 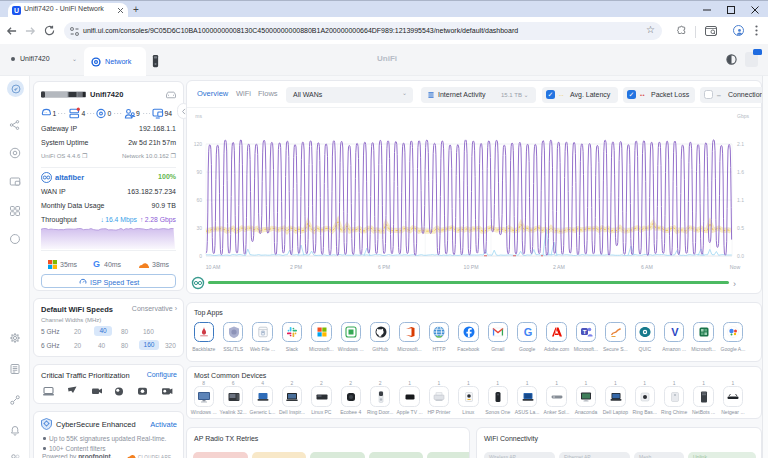 What do you see at coordinates (740, 228) in the screenshot?
I see `svg-text: 0.5` at bounding box center [740, 228].